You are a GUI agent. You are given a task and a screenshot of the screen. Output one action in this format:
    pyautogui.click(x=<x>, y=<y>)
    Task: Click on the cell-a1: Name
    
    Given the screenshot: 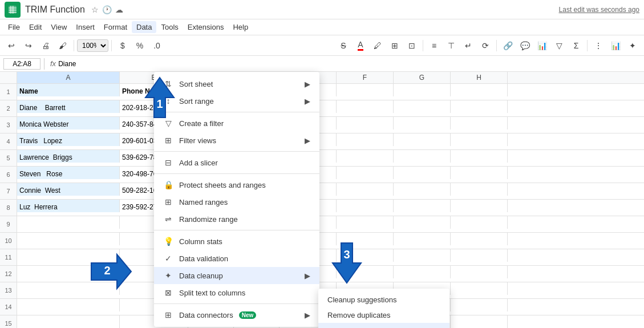 What is the action you would take?
    pyautogui.click(x=68, y=90)
    